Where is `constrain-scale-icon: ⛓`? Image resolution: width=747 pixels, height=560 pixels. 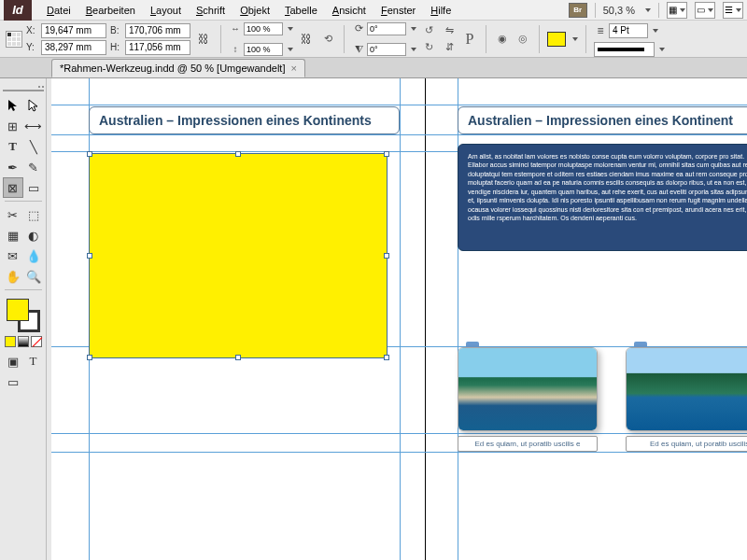
constrain-scale-icon: ⛓ is located at coordinates (306, 39).